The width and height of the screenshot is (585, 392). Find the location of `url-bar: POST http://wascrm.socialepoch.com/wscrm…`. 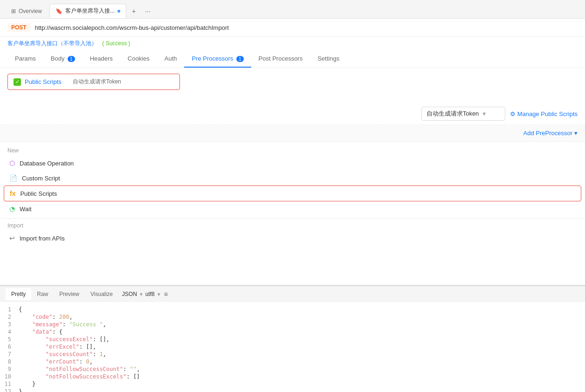

url-bar: POST http://wascrm.socialepoch.com/wscrm… is located at coordinates (293, 28).